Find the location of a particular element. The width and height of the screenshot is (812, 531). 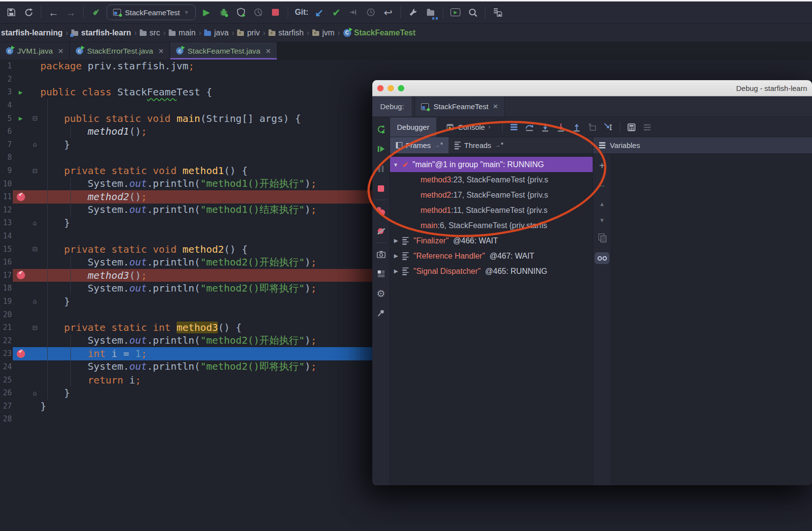

run-configuration-select: StackFeameTest ▼ is located at coordinates (151, 12).